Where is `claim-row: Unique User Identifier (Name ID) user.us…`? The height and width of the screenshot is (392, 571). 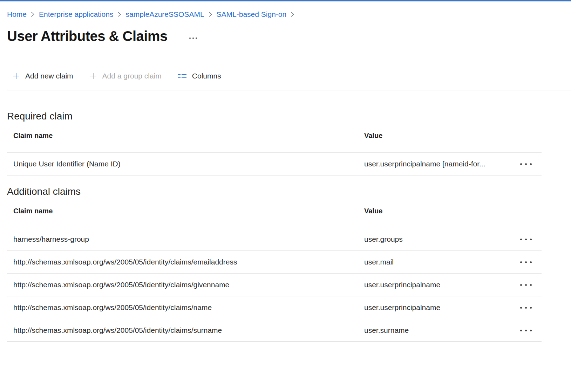
claim-row: Unique User Identifier (Name ID) user.us… is located at coordinates (274, 164).